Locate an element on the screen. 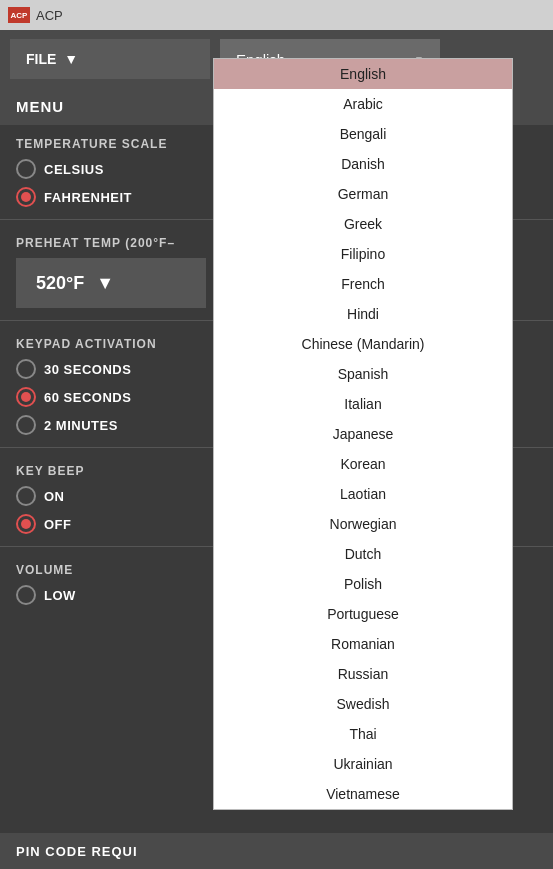 Image resolution: width=553 pixels, height=869 pixels. language-option: Thai is located at coordinates (363, 734).